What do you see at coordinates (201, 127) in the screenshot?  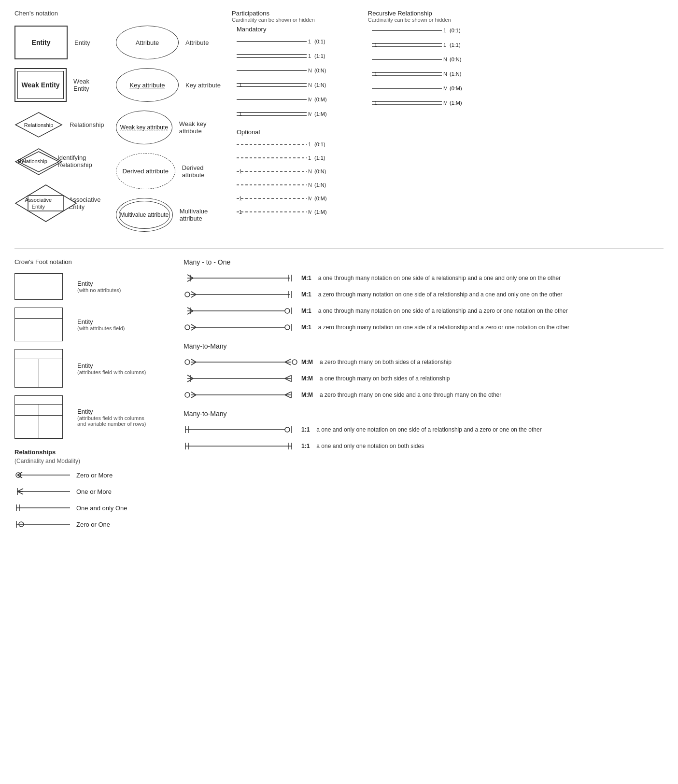 I see `weak-key-label: Weak key attribute` at bounding box center [201, 127].